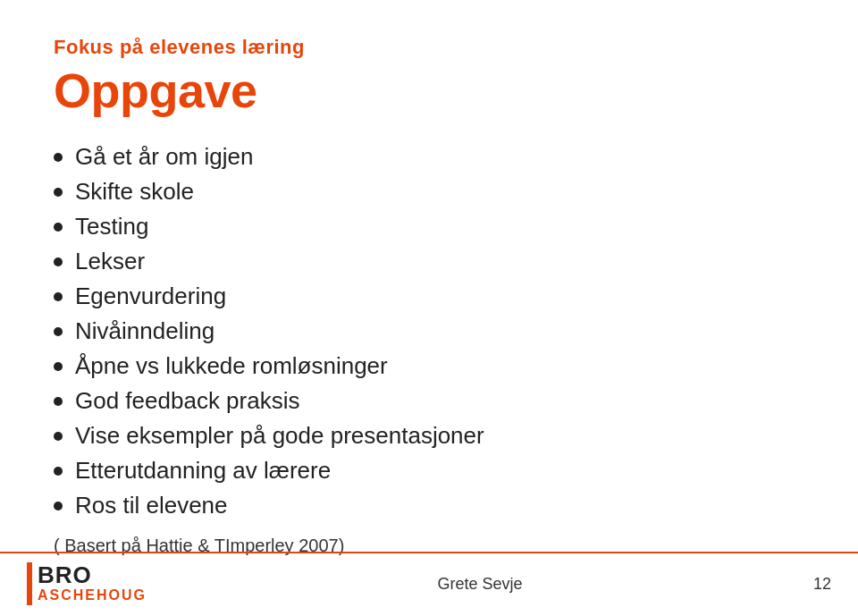 This screenshot has height=616, width=858. Describe the element at coordinates (429, 506) in the screenshot. I see `list-item: Ros til elevene` at that location.